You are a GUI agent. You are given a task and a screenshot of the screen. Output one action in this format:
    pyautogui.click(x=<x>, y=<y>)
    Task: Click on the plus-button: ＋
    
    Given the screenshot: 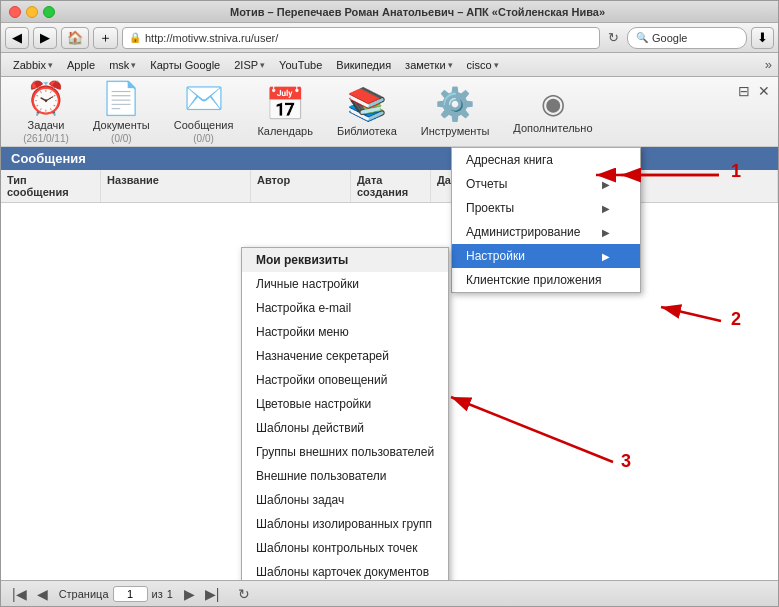 What is the action you would take?
    pyautogui.click(x=106, y=38)
    